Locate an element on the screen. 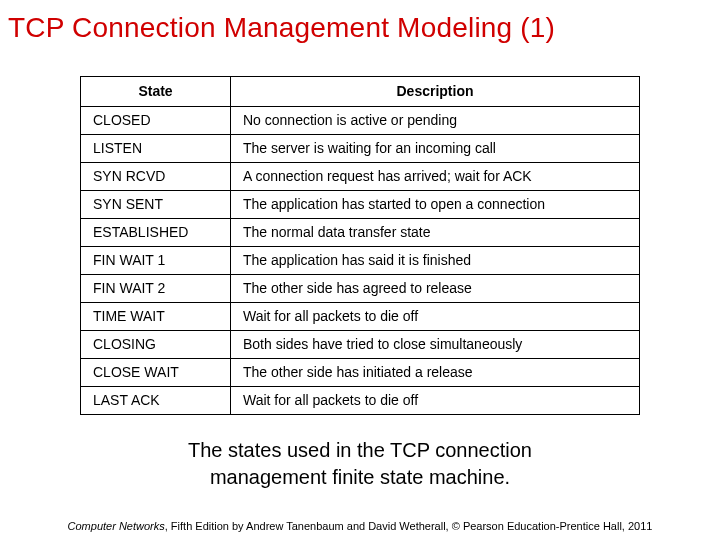 The image size is (720, 540). footer-book-title: Computer Networks is located at coordinates (116, 526).